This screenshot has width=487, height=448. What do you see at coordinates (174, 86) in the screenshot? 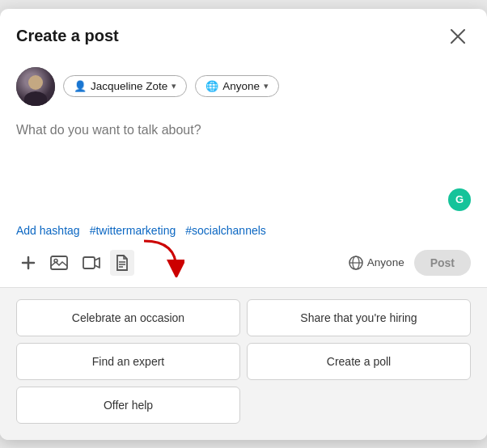
I see `author-chevron-icon: ▾` at bounding box center [174, 86].